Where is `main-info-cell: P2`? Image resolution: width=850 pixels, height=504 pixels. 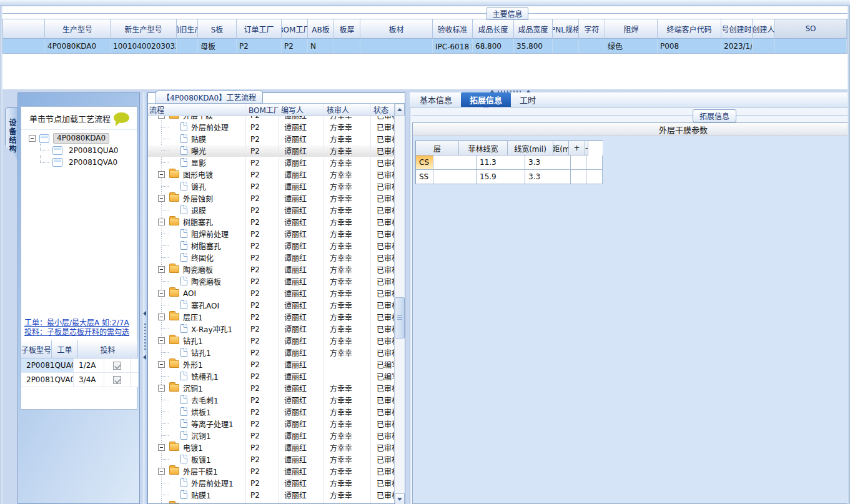
main-info-cell: P2 is located at coordinates (259, 46).